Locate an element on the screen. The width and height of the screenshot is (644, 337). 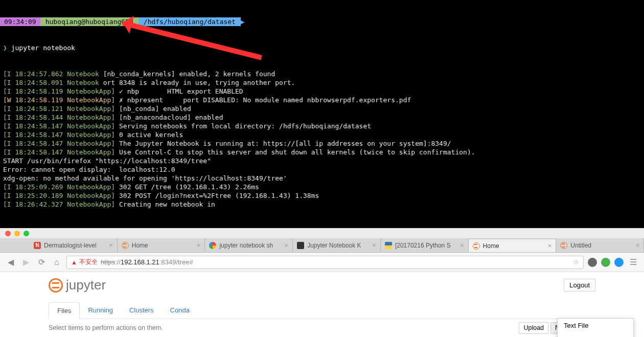
window-controls is located at coordinates (322, 233).